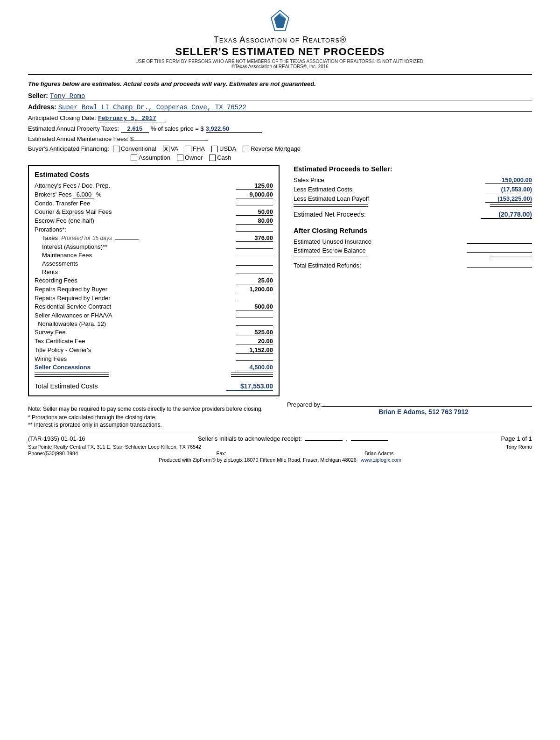  I want to click on financing-usda: USDA, so click(224, 148).